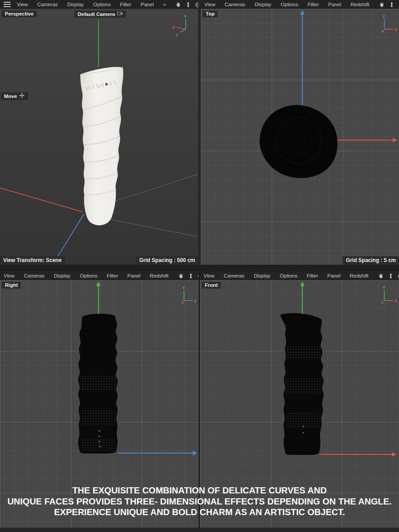  I want to click on grid-spacing-status: Grid Spacing : 5 cm, so click(371, 261).